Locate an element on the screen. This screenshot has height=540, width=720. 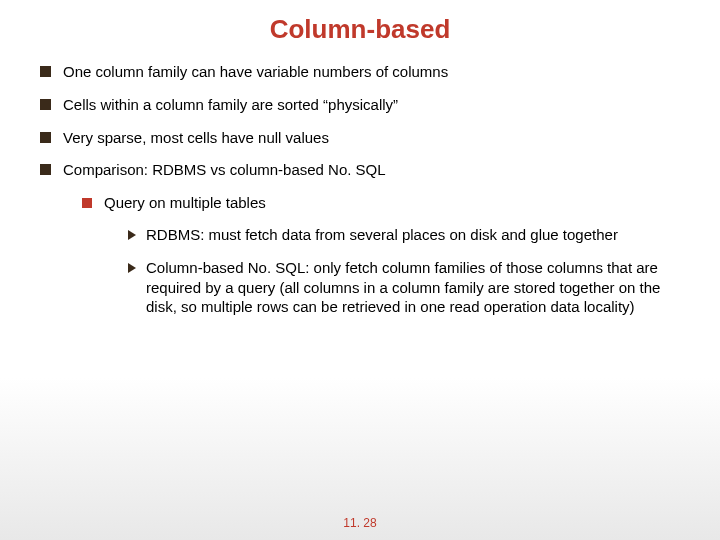
sub-sub-bullet-item: RDBMS: must fetch data from several plac… is located at coordinates (409, 235).